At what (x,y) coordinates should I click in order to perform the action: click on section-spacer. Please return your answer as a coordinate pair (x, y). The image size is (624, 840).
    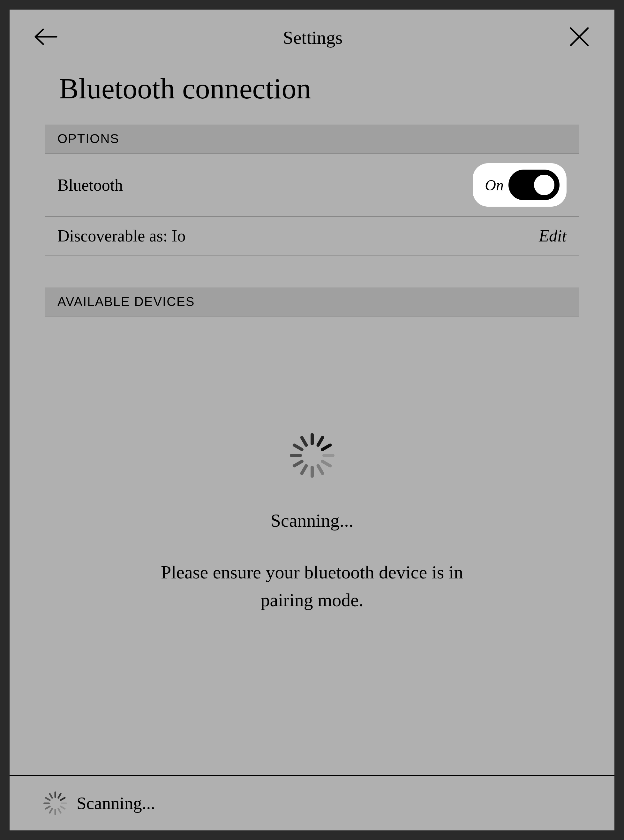
    Looking at the image, I should click on (312, 271).